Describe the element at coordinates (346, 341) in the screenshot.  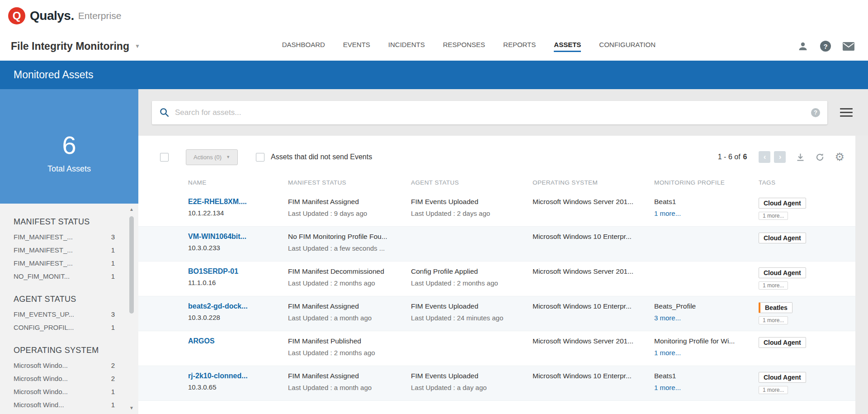
I see `manifest-status: FIM Manifest Published` at that location.